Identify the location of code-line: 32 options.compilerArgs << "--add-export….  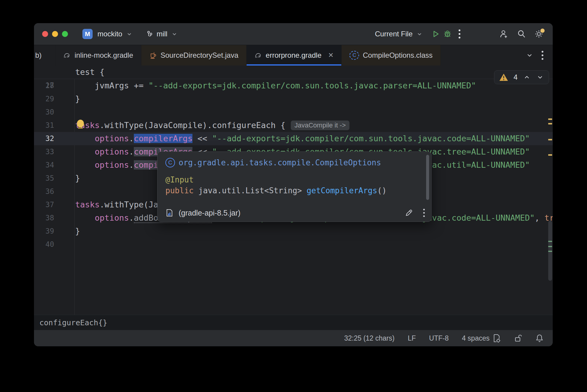
(294, 139).